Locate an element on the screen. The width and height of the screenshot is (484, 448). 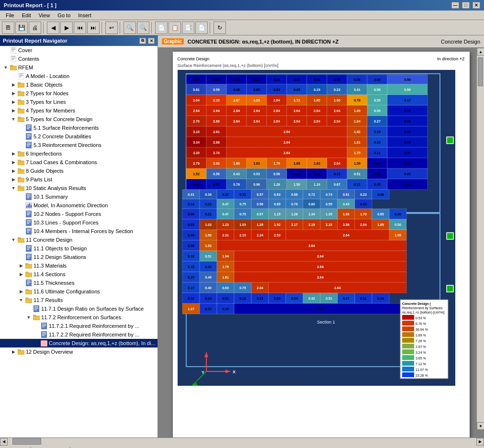
toolbar-print: 🖨 is located at coordinates (35, 28).